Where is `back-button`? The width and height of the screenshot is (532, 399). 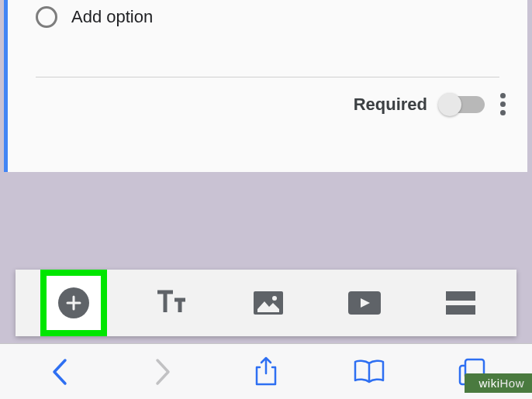 back-button is located at coordinates (60, 372).